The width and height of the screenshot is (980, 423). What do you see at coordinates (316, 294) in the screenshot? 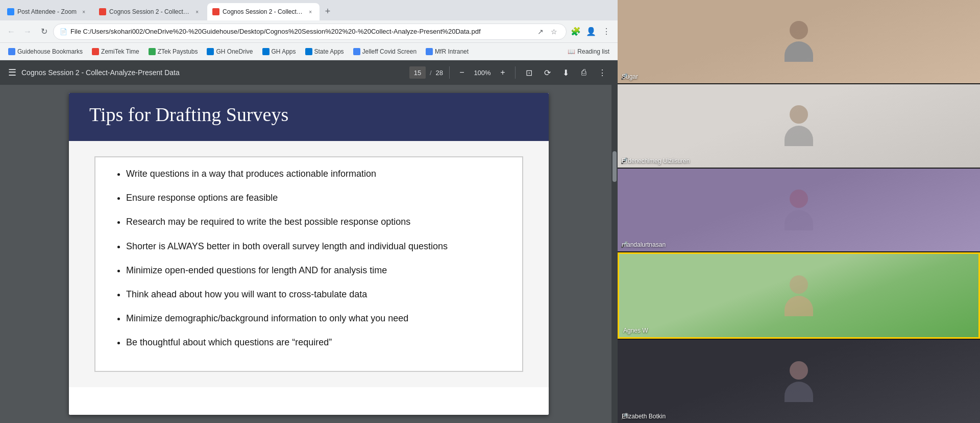
I see `bullet-item-5: Think ahead about how you will want to c…` at bounding box center [316, 294].